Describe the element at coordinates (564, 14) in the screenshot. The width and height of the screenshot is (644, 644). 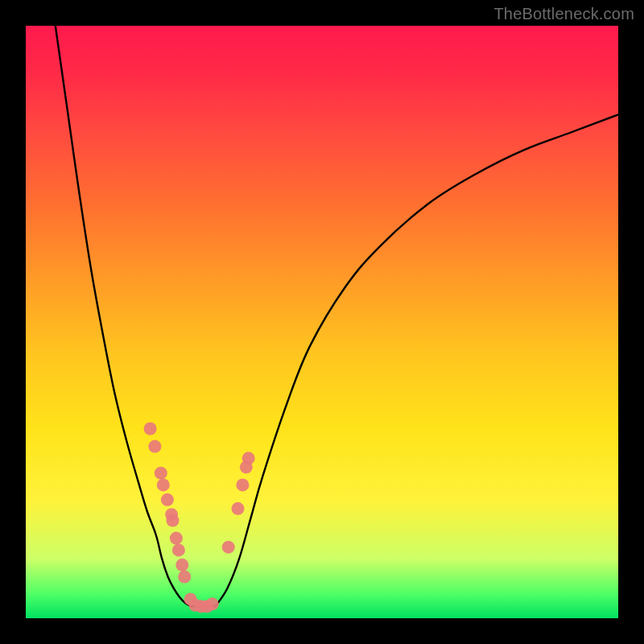
I see `site-watermark: TheBottleneck.com` at that location.